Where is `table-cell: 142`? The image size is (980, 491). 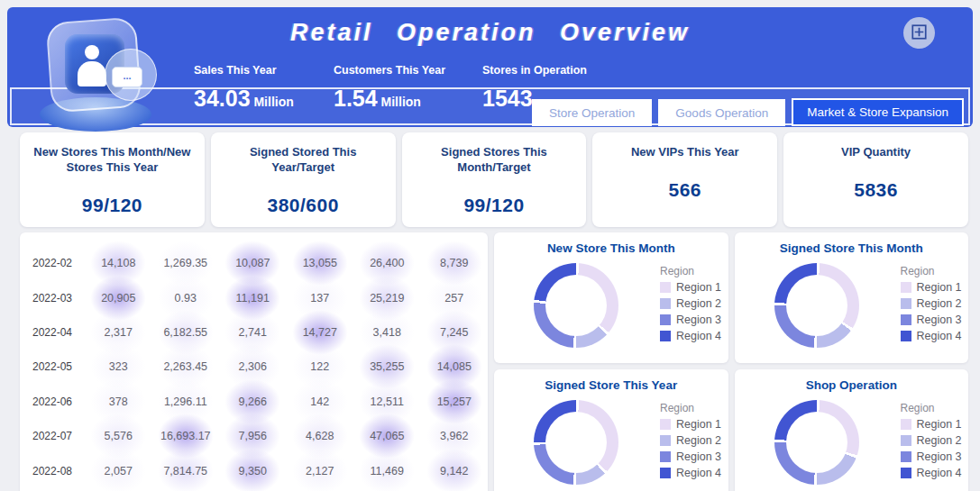 table-cell: 142 is located at coordinates (321, 402).